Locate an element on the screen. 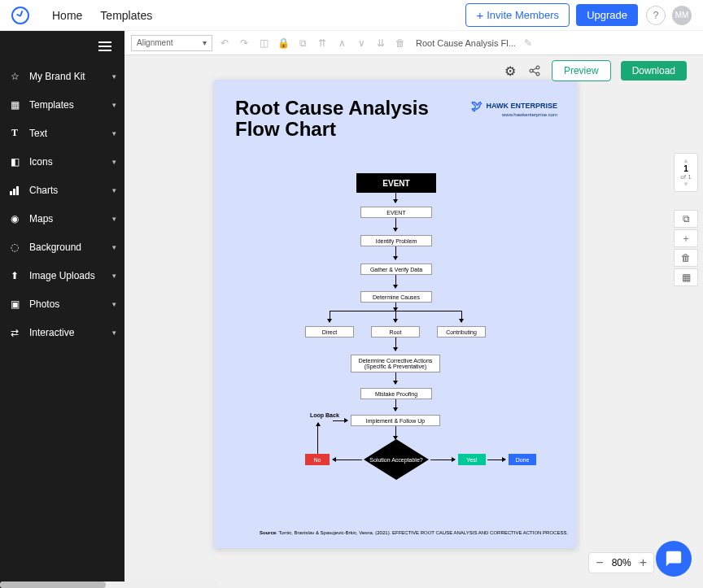  flow-implement: Implement & Follow Up is located at coordinates (395, 420).